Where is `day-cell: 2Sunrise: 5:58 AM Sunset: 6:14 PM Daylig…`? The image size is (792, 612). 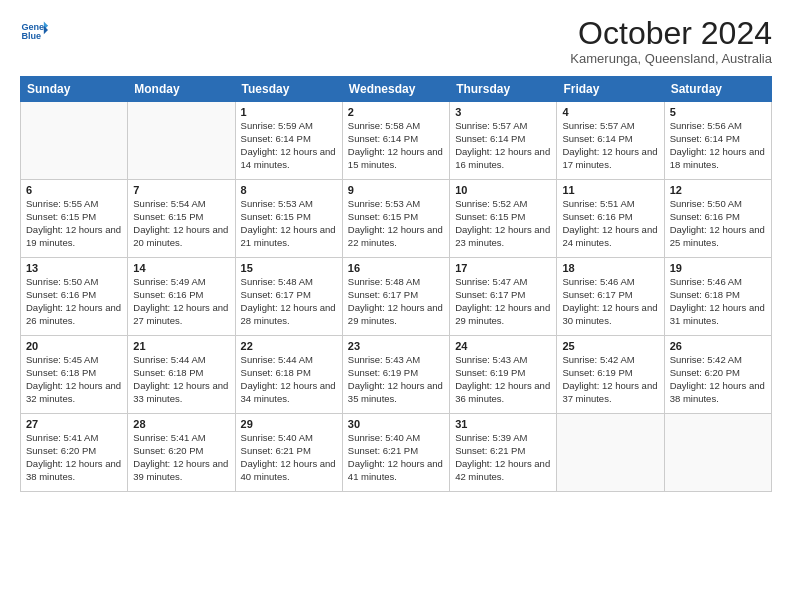
day-cell: 2Sunrise: 5:58 AM Sunset: 6:14 PM Daylig… is located at coordinates (396, 141).